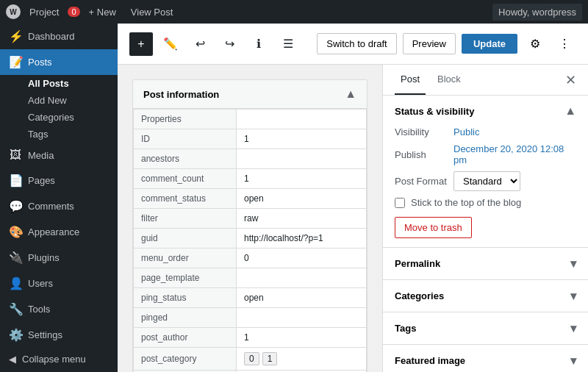 This screenshot has height=372, width=588. What do you see at coordinates (59, 37) in the screenshot?
I see `sidebar-item-dashboard: ⚡ Dashboard` at bounding box center [59, 37].